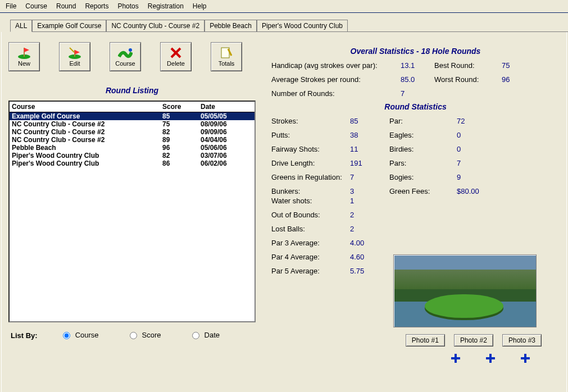 Image resolution: width=568 pixels, height=392 pixels. I want to click on cell-course: Example Golf Course, so click(87, 116).